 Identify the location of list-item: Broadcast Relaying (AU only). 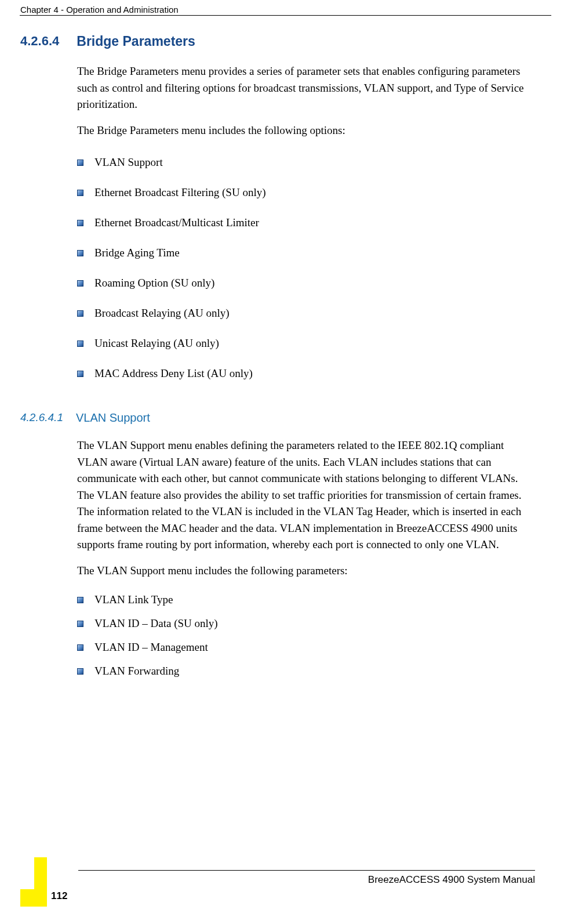
(307, 314).